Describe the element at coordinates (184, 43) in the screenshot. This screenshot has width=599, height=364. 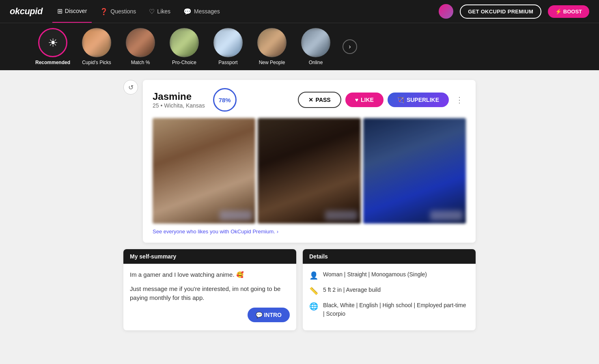
I see `disc-thumb-pro-choice` at that location.